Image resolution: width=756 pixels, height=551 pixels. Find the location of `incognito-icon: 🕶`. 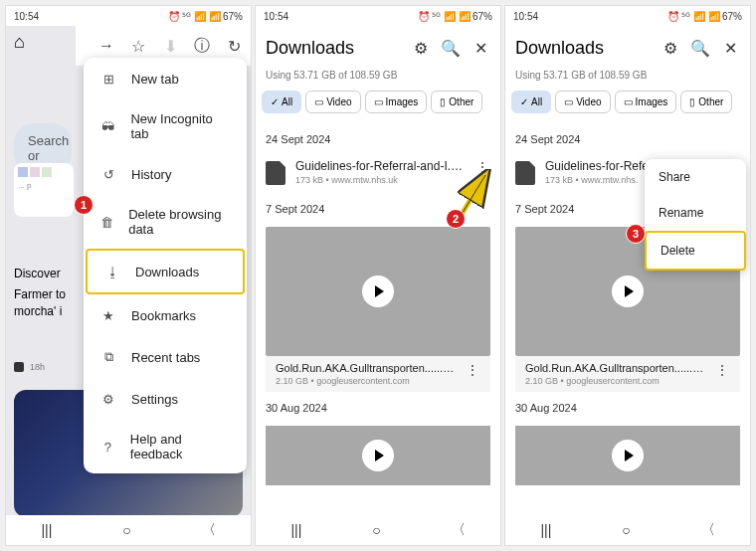

incognito-icon: 🕶 is located at coordinates (107, 126).